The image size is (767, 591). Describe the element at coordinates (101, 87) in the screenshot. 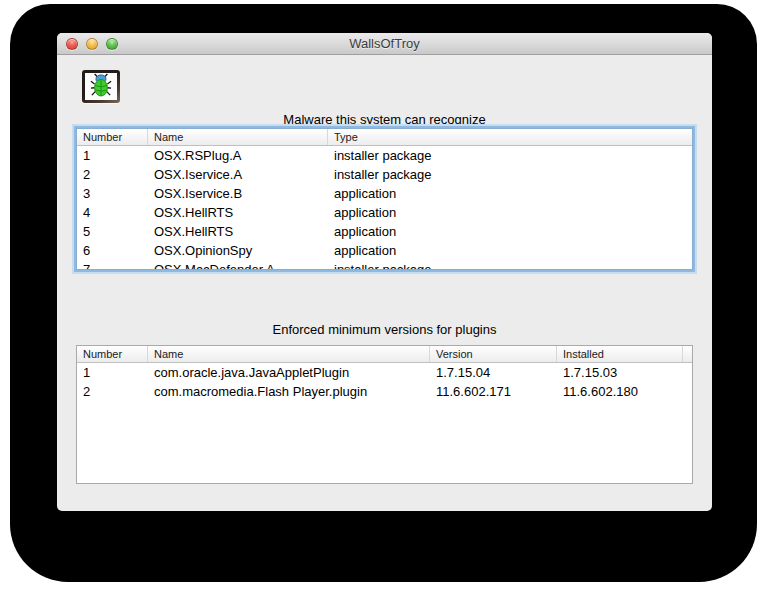

I see `bug-icon` at that location.